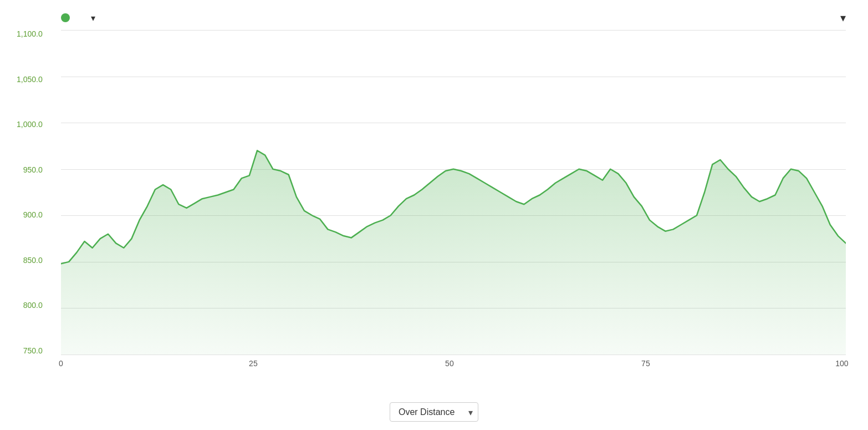 This screenshot has width=868, height=430. What do you see at coordinates (33, 260) in the screenshot?
I see `y-axis-label: 850.0` at bounding box center [33, 260].